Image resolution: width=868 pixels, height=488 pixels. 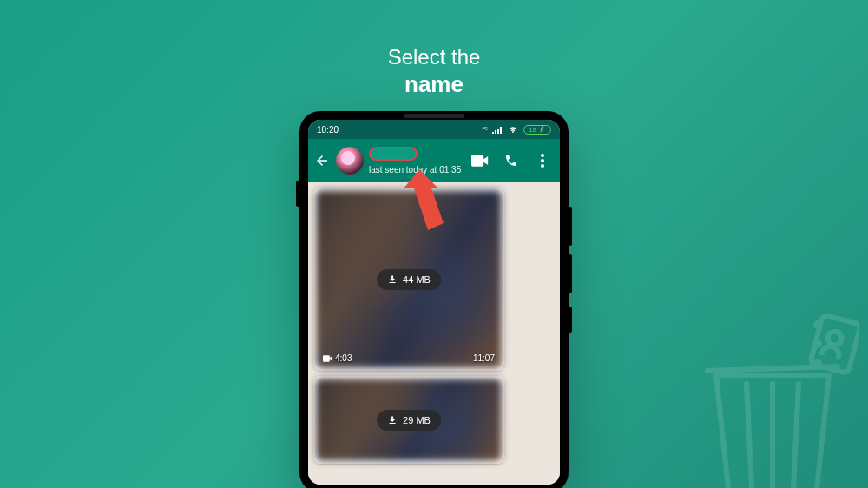 I want to click on more-options-button, so click(x=542, y=161).